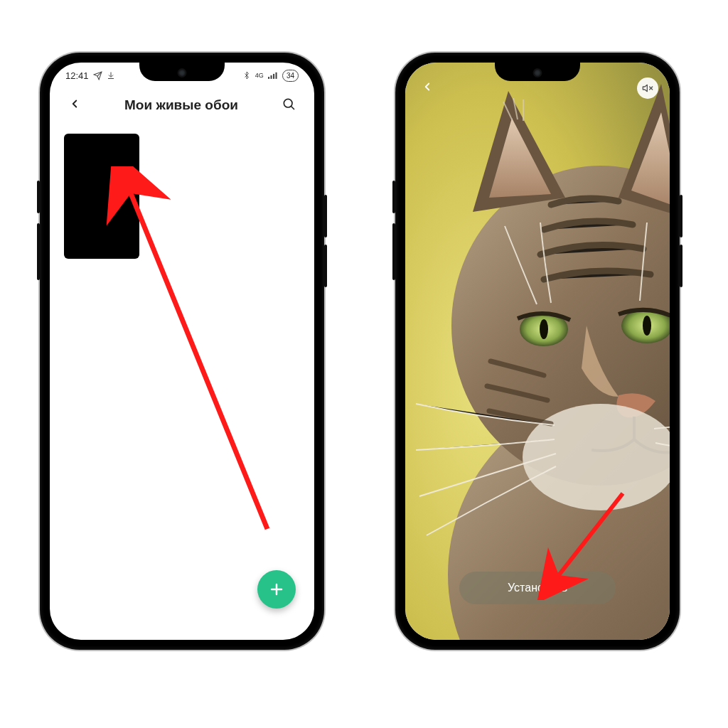 The image size is (728, 728). What do you see at coordinates (277, 589) in the screenshot?
I see `add-wallpaper-button` at bounding box center [277, 589].